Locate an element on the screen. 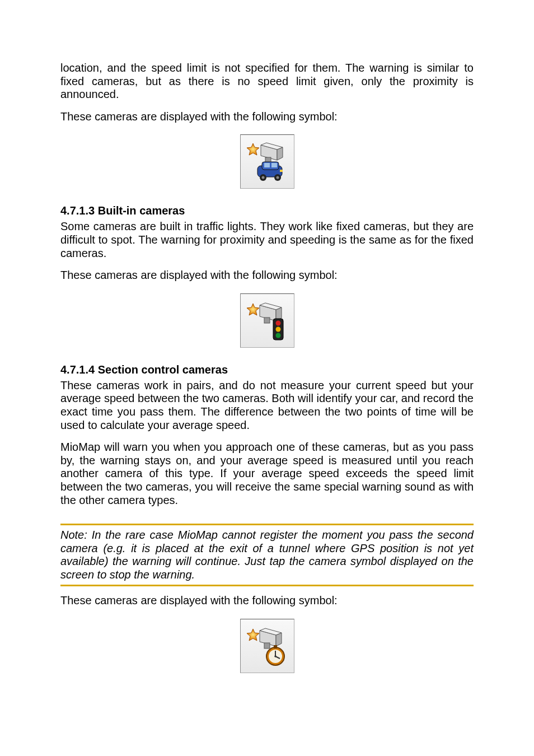  builtin-camera-icon is located at coordinates (268, 320).